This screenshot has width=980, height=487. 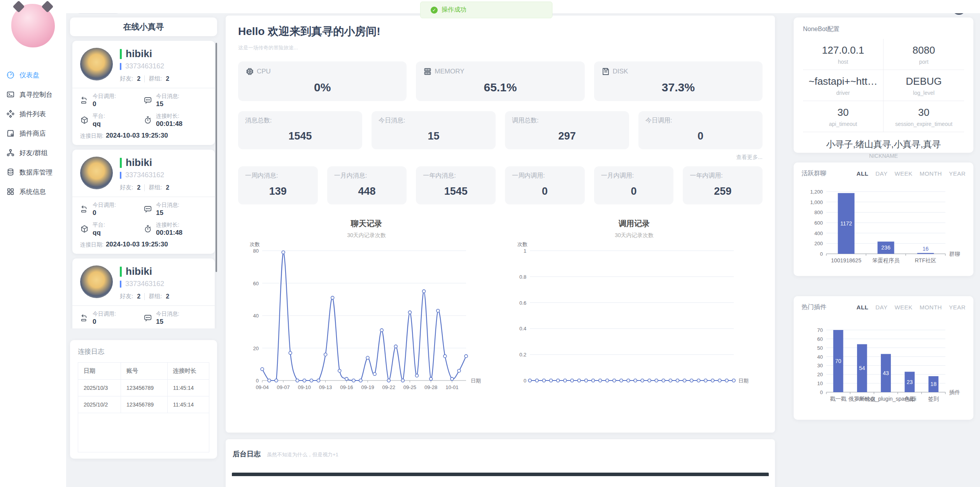 I want to click on plugin-store-icon, so click(x=11, y=133).